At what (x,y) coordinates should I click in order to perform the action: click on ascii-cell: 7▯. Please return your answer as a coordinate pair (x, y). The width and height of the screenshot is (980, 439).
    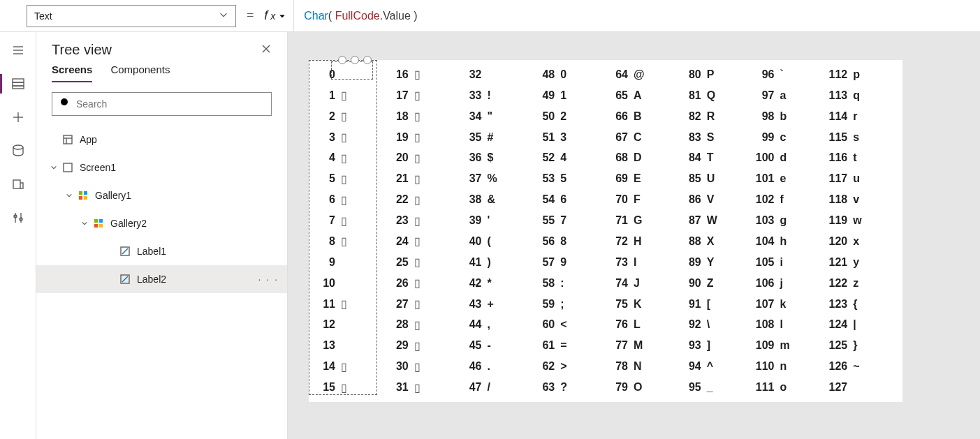
    Looking at the image, I should click on (349, 221).